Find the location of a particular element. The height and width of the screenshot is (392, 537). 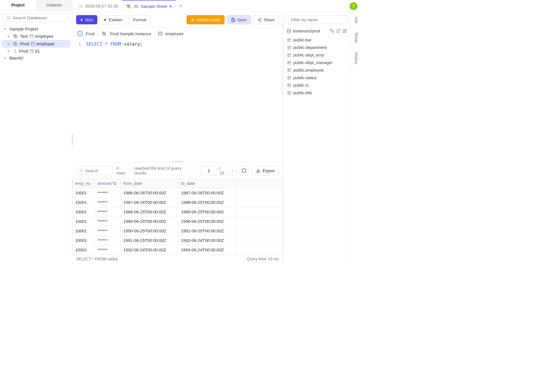

table-icon is located at coordinates (289, 93).